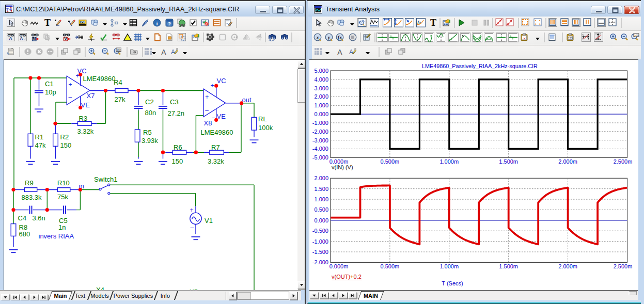 The width and height of the screenshot is (644, 304). What do you see at coordinates (177, 114) in the screenshot?
I see `svg-text: 27.2n` at bounding box center [177, 114].